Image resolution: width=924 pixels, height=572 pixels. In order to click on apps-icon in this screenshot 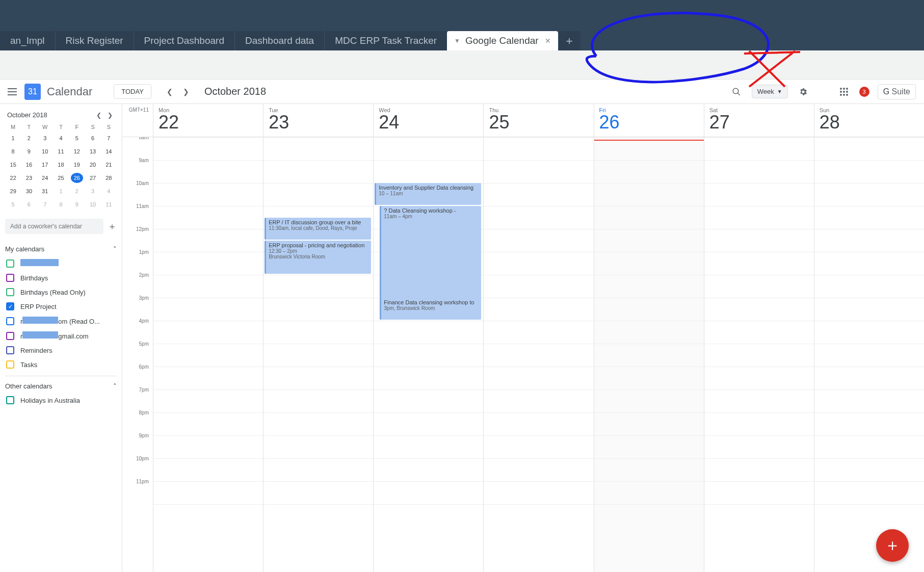, I will do `click(844, 92)`.